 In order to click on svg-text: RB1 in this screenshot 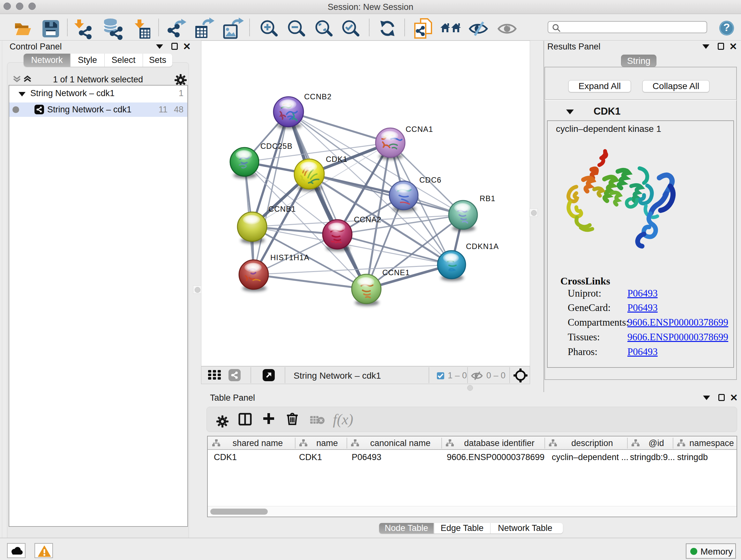, I will do `click(488, 198)`.